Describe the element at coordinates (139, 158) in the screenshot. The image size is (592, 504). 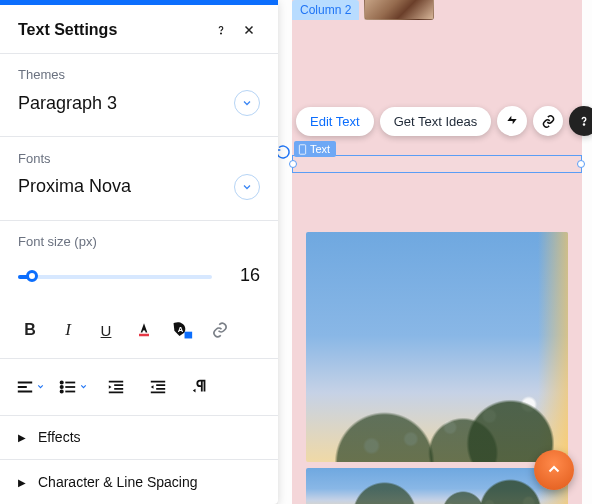
I see `fonts-label: Fonts` at that location.